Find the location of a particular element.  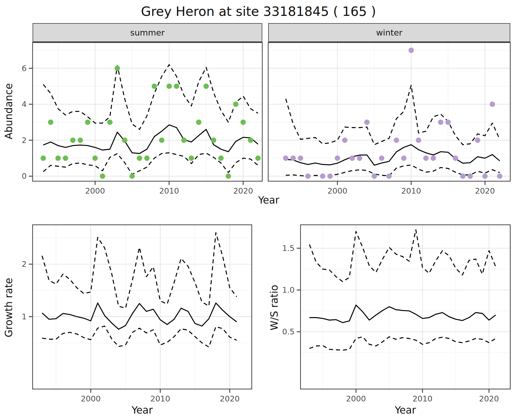

page-title: Grey Heron at site 33181845 ( 165 ) is located at coordinates (258, 11).